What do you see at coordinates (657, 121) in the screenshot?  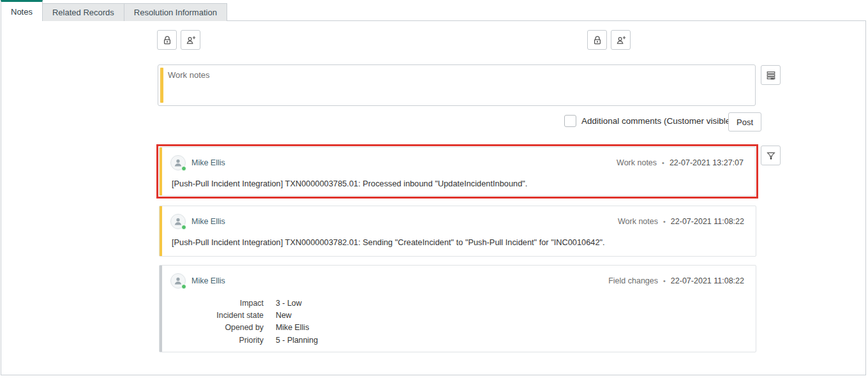 I see `additional-comments-label: Additional comments (Customer visible)` at bounding box center [657, 121].